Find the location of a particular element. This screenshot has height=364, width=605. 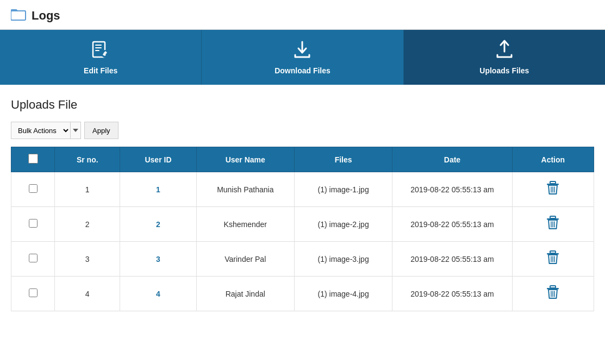

user-id-link: 2 is located at coordinates (158, 224).